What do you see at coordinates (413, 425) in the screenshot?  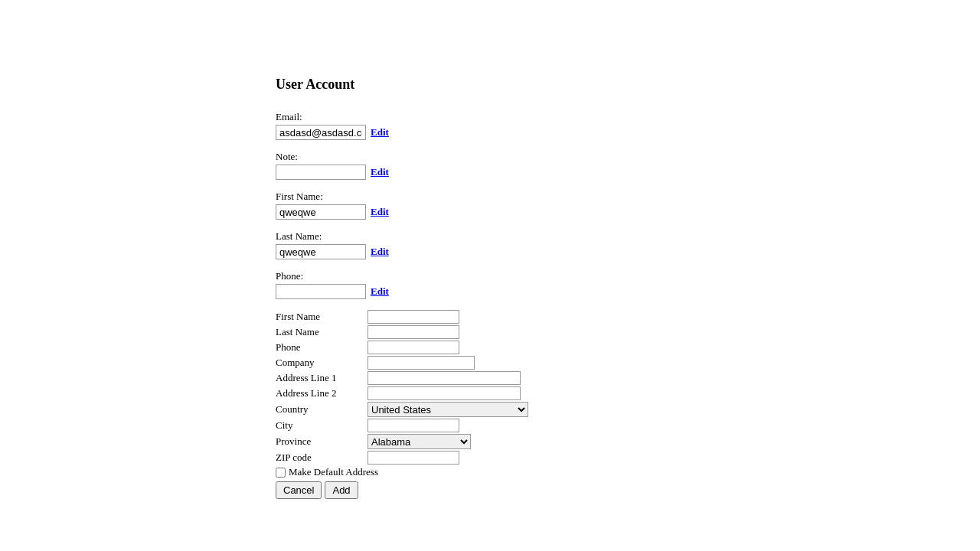 I see `addr-city-input` at bounding box center [413, 425].